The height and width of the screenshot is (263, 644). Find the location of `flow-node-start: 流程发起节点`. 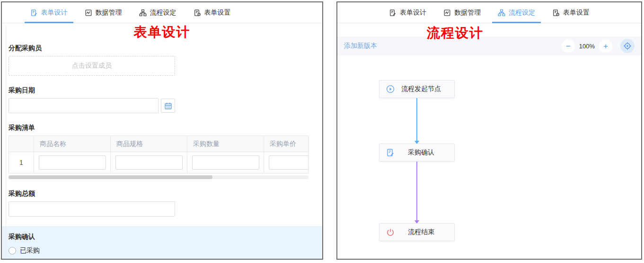

flow-node-start: 流程发起节点 is located at coordinates (417, 89).